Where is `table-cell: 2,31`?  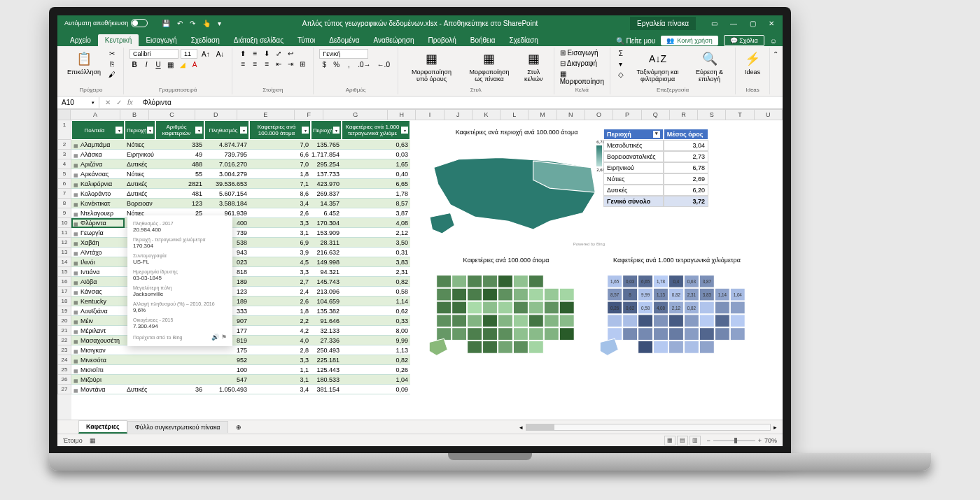 table-cell: 2,31 is located at coordinates (376, 272).